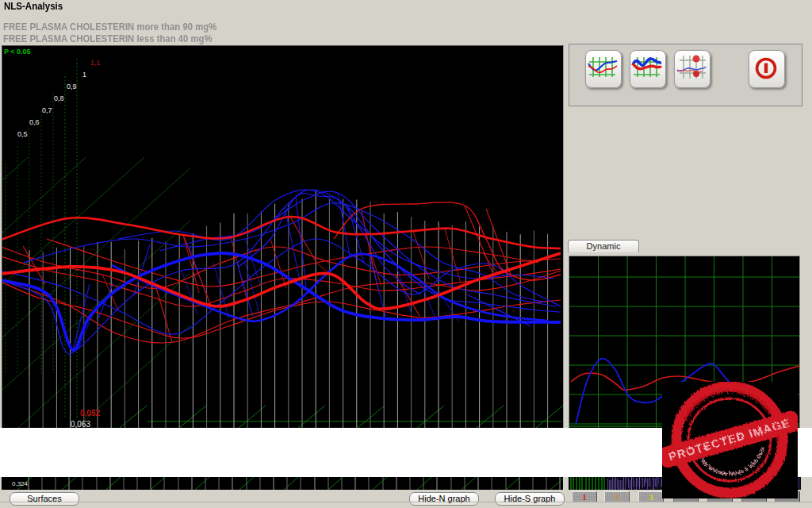 This screenshot has height=508, width=812. What do you see at coordinates (81, 424) in the screenshot?
I see `svg-text: 0,063` at bounding box center [81, 424].